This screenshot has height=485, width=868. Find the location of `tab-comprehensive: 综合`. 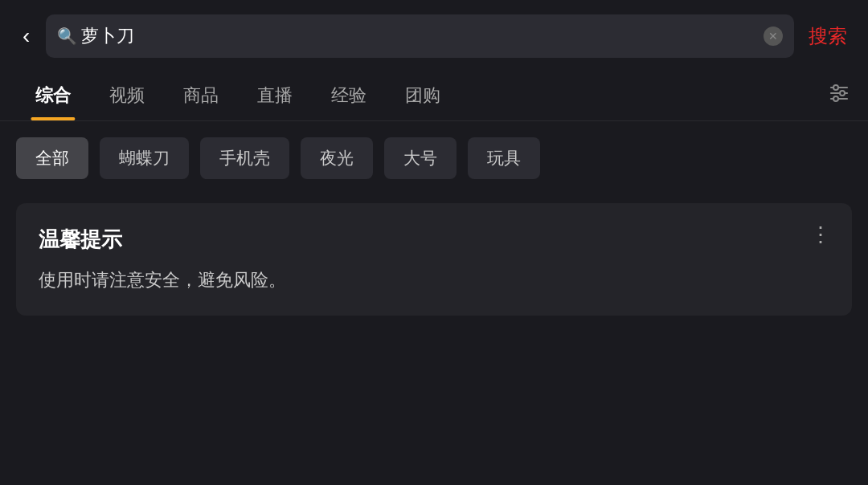

tab-comprehensive: 综合 is located at coordinates (53, 95).